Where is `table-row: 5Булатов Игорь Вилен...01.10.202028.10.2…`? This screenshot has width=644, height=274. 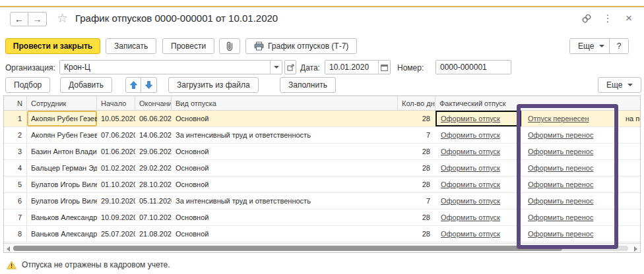
table-row: 5Булатов Игорь Вилен...01.10.202028.10.2… is located at coordinates (322, 184).